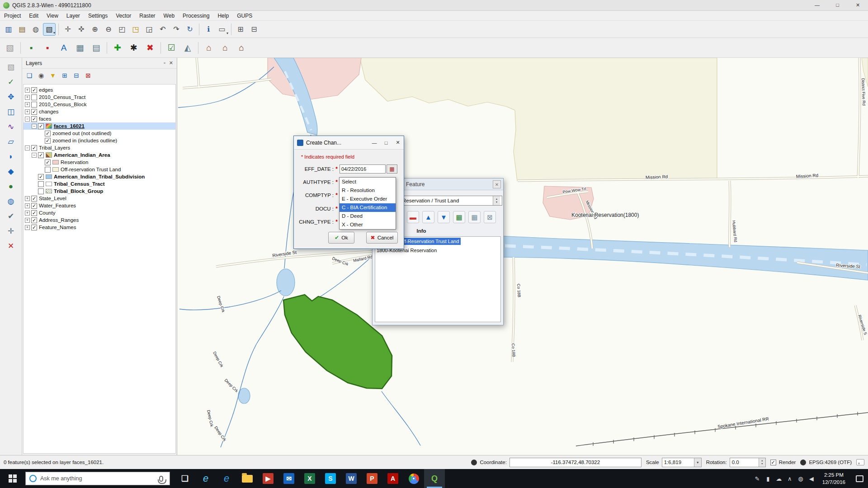  I want to click on show-hidden-icons-tray-icon: ∧, so click(790, 479).